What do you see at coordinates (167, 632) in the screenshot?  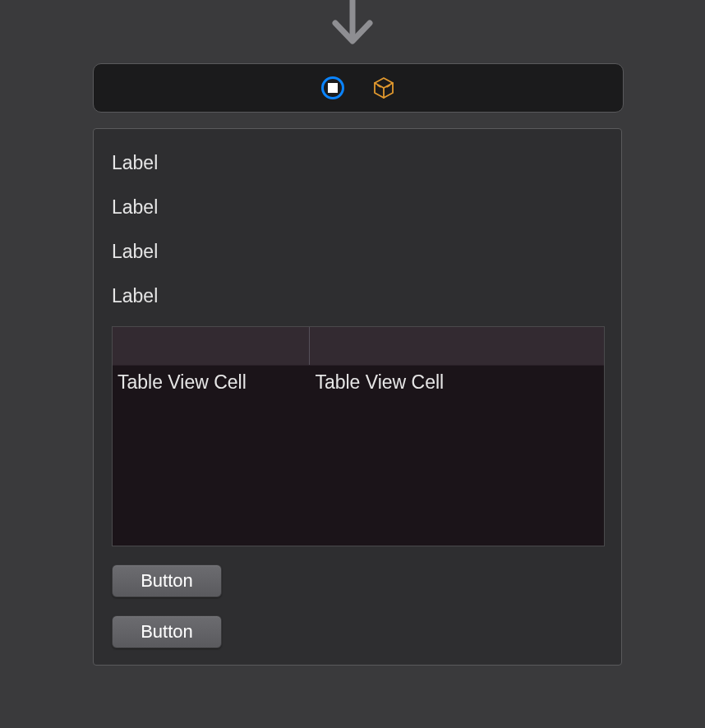 I see `button-2: Button` at bounding box center [167, 632].